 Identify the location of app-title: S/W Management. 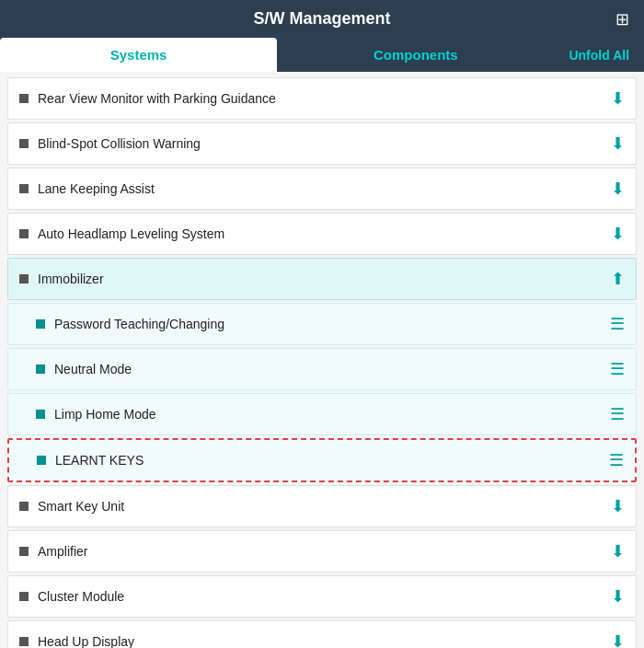
(322, 18).